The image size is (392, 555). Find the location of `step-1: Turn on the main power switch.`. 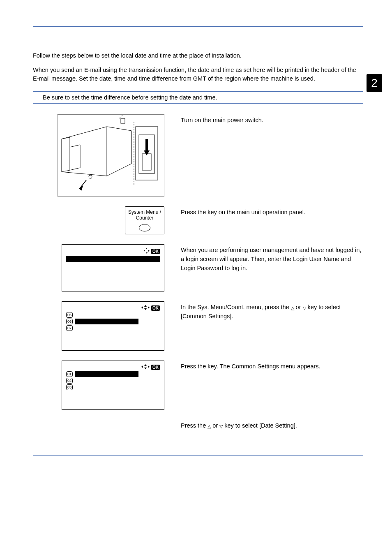

step-1: Turn on the main power switch. is located at coordinates (198, 155).